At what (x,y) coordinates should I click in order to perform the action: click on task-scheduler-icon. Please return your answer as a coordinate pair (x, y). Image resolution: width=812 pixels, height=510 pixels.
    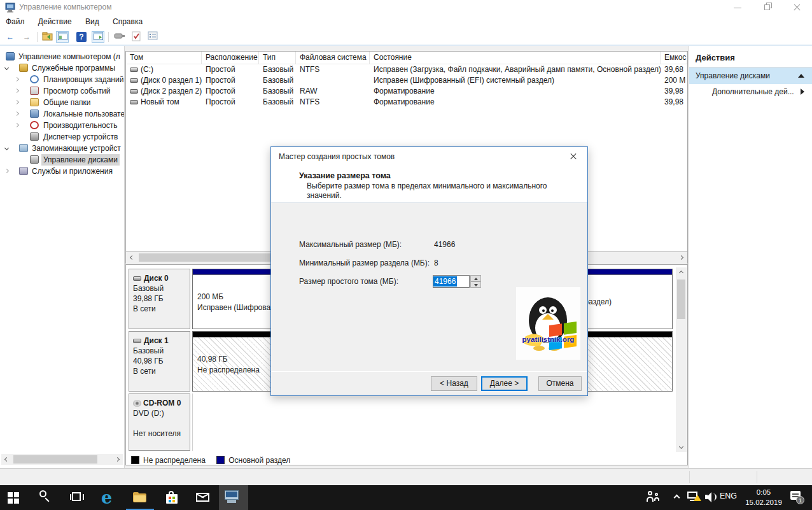
    Looking at the image, I should click on (34, 79).